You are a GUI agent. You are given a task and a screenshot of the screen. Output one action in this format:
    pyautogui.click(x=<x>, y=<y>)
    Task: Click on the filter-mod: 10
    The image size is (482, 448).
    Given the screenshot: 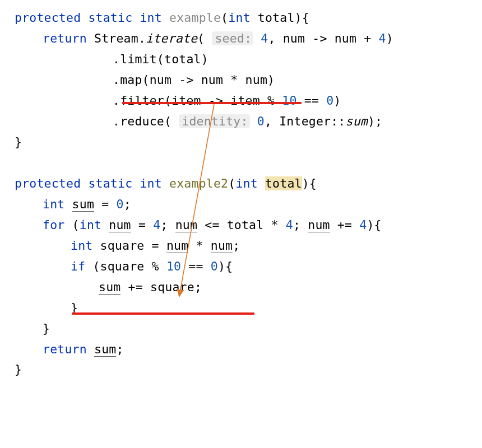 What is the action you would take?
    pyautogui.click(x=289, y=101)
    